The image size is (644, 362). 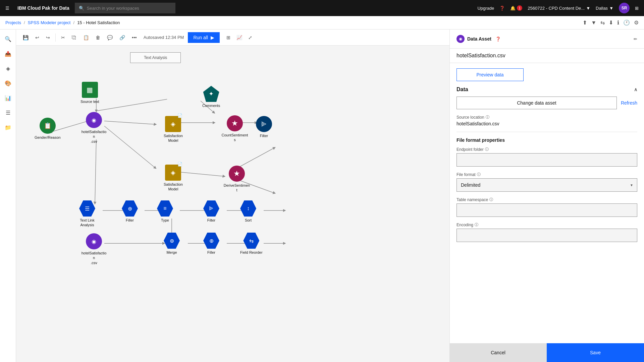 What do you see at coordinates (110, 38) in the screenshot?
I see `comment-button: 💬` at bounding box center [110, 38].